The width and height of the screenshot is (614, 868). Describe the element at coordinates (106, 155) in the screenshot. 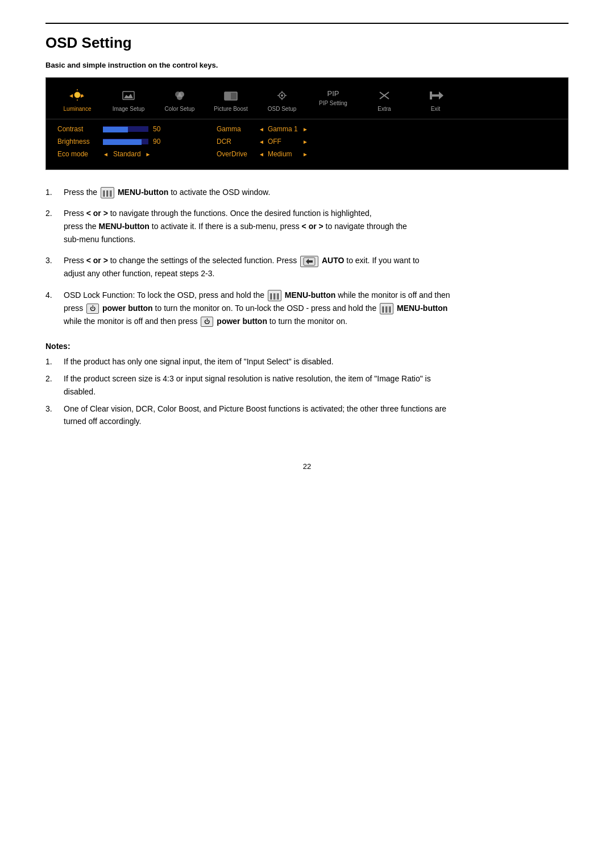

I see `eco-left-arrow: ◄` at that location.